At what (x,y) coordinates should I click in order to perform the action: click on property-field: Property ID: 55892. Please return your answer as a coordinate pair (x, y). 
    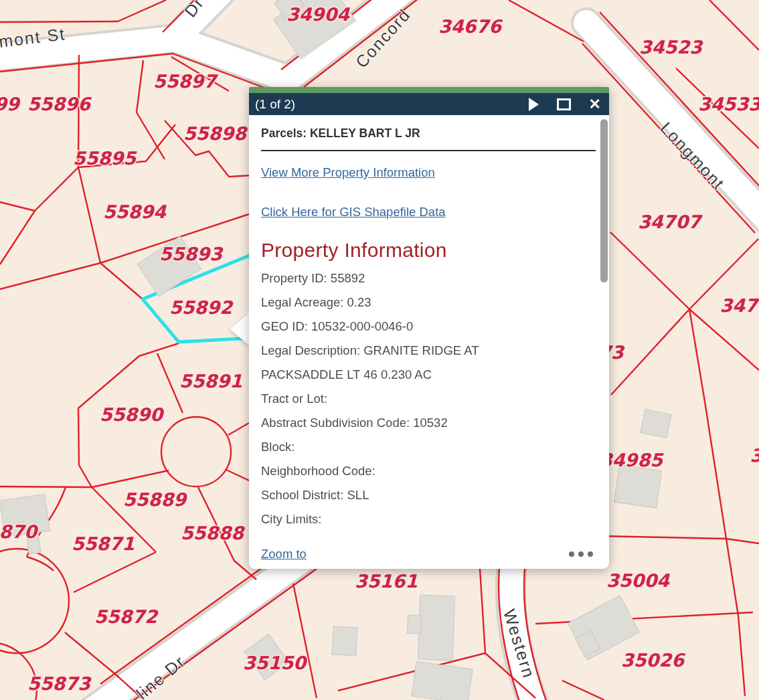
    Looking at the image, I should click on (405, 278).